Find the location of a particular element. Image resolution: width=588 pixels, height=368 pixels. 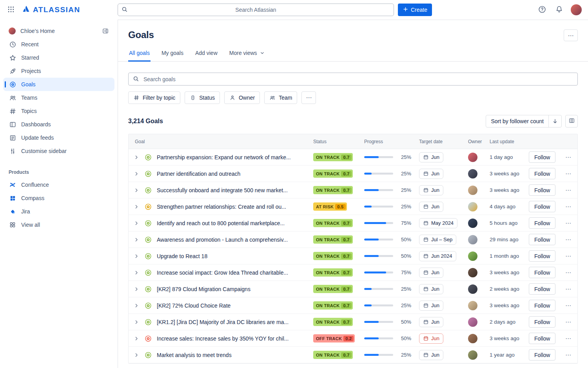

goal-name: Upgrade to React 18 is located at coordinates (185, 256).